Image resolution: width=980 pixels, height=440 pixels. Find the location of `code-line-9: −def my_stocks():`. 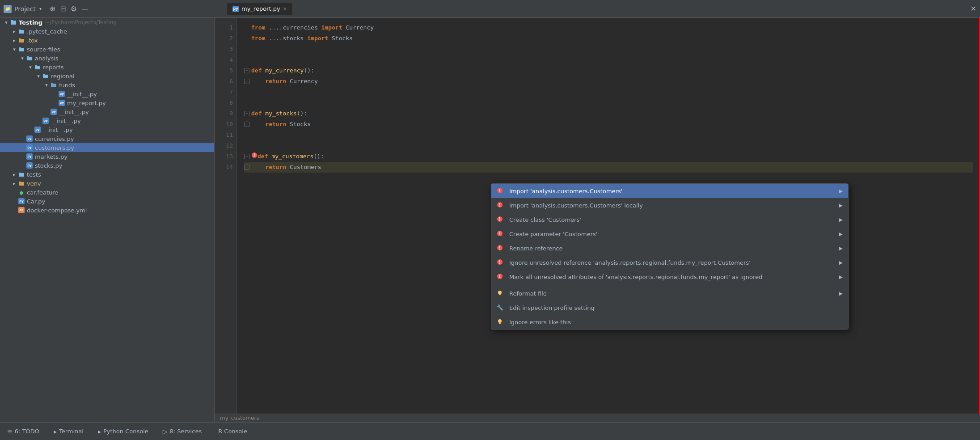

code-line-9: −def my_stocks(): is located at coordinates (608, 114).